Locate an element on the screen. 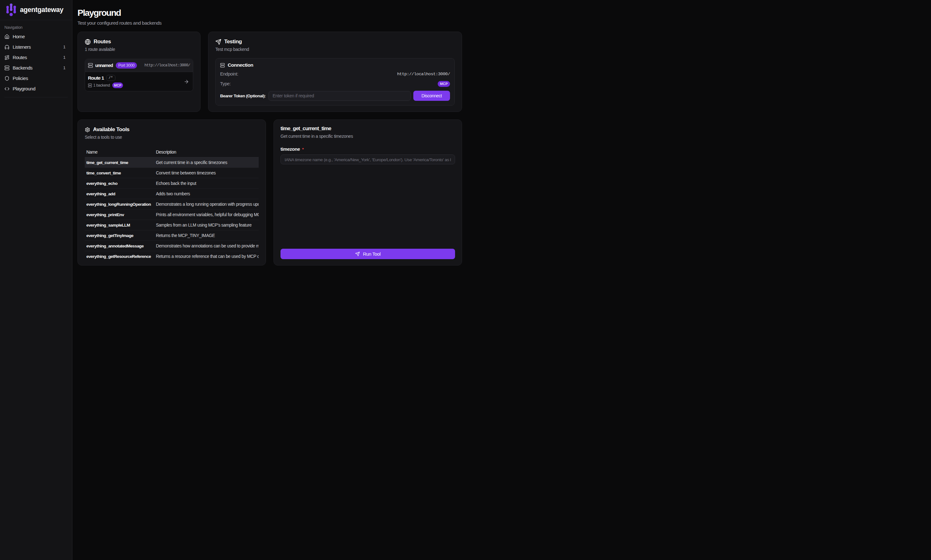  tool-row-time_get_current_time: time_get_current_time Get current time i… is located at coordinates (171, 163).